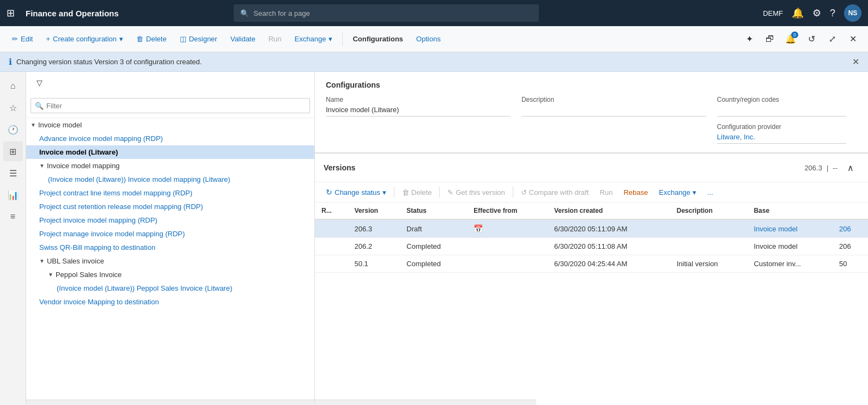 The image size is (868, 405). Describe the element at coordinates (770, 39) in the screenshot. I see `open-in-new-icon: 🗗` at that location.